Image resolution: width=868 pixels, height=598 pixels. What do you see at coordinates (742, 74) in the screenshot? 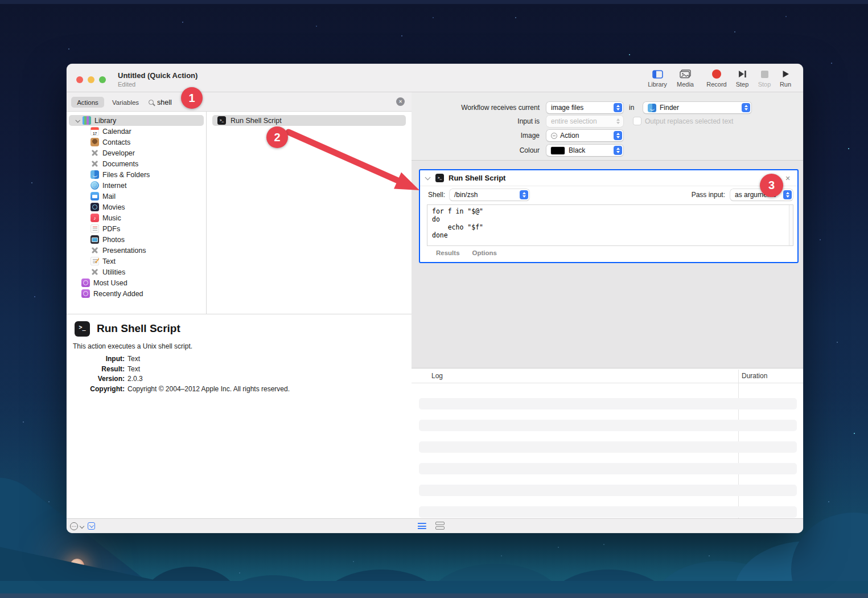
I see `step-icon` at bounding box center [742, 74].